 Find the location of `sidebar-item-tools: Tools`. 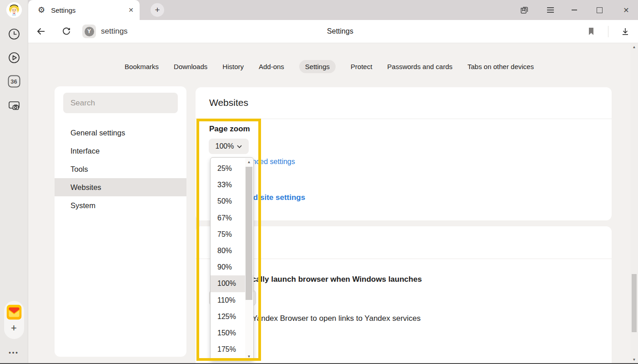

sidebar-item-tools: Tools is located at coordinates (121, 169).